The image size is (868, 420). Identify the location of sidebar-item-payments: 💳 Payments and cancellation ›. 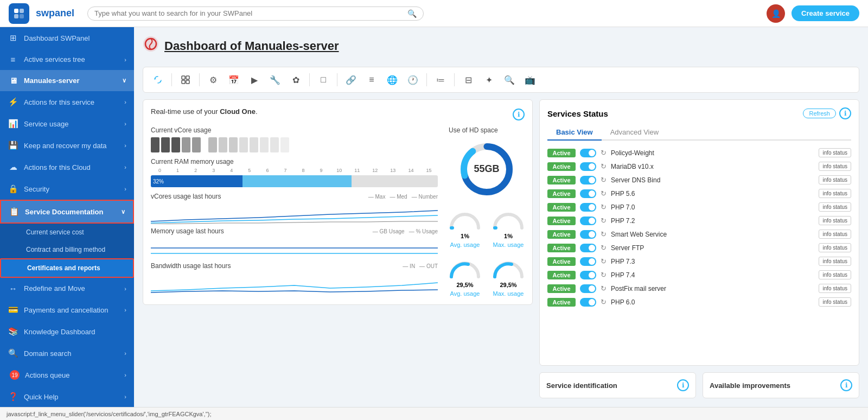
(67, 310).